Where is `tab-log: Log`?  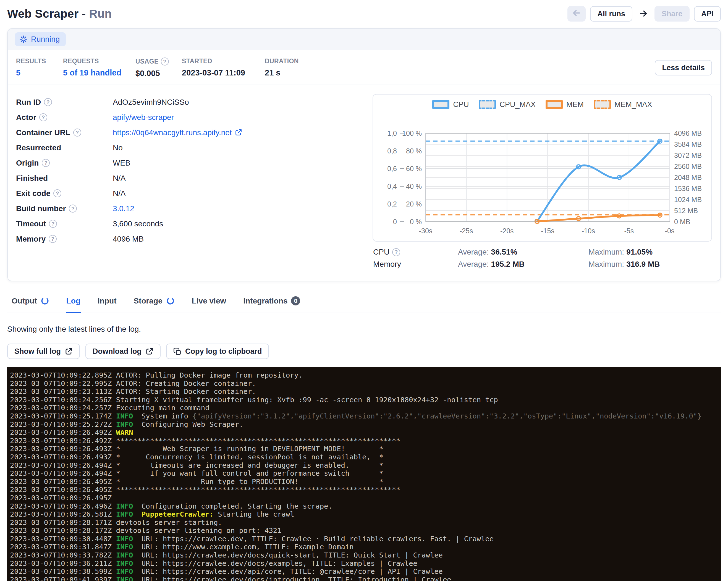
tab-log: Log is located at coordinates (74, 303).